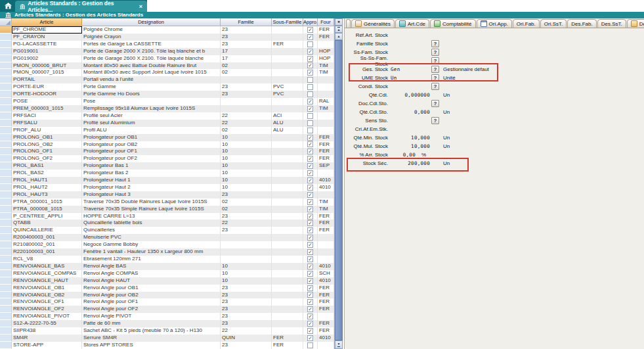 This screenshot has height=349, width=644. Describe the element at coordinates (410, 70) in the screenshot. I see `field-value: Gen` at that location.